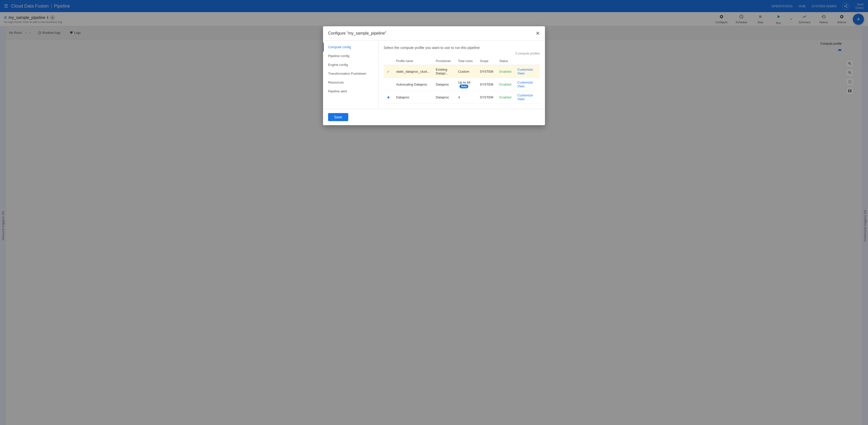 The height and width of the screenshot is (425, 868). Describe the element at coordinates (487, 61) in the screenshot. I see `col-scope: Scope` at that location.